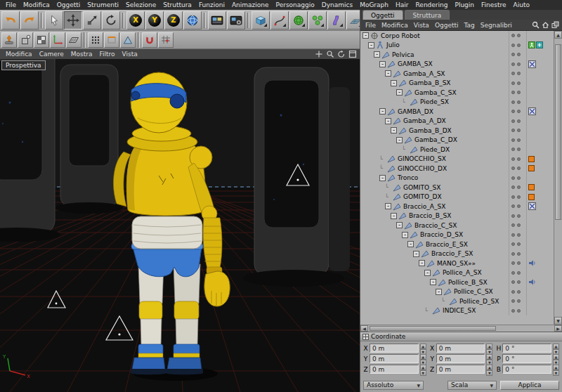 The height and width of the screenshot is (392, 562). What do you see at coordinates (457, 131) in the screenshot?
I see `tree-row: -Gamba_B_DX` at bounding box center [457, 131].